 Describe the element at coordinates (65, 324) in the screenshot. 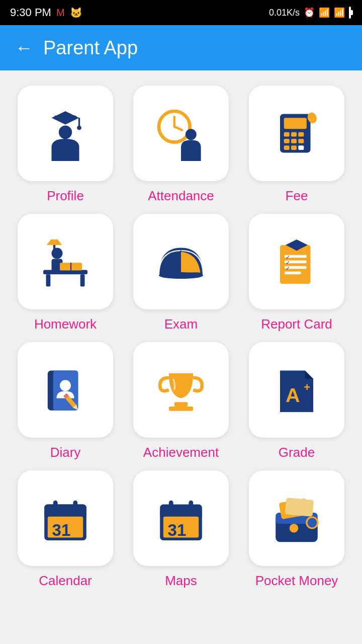

I see `homework-label: Homework` at that location.